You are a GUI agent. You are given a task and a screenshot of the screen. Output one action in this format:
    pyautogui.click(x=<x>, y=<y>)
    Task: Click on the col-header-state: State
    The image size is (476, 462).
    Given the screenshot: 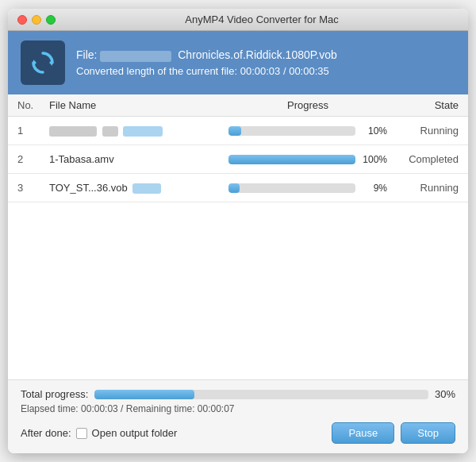 What is the action you would take?
    pyautogui.click(x=423, y=105)
    